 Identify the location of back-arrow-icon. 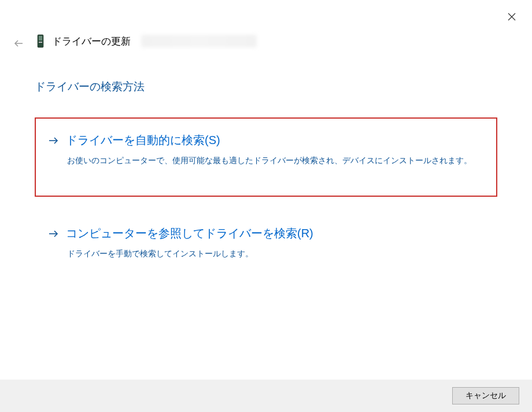
(19, 43).